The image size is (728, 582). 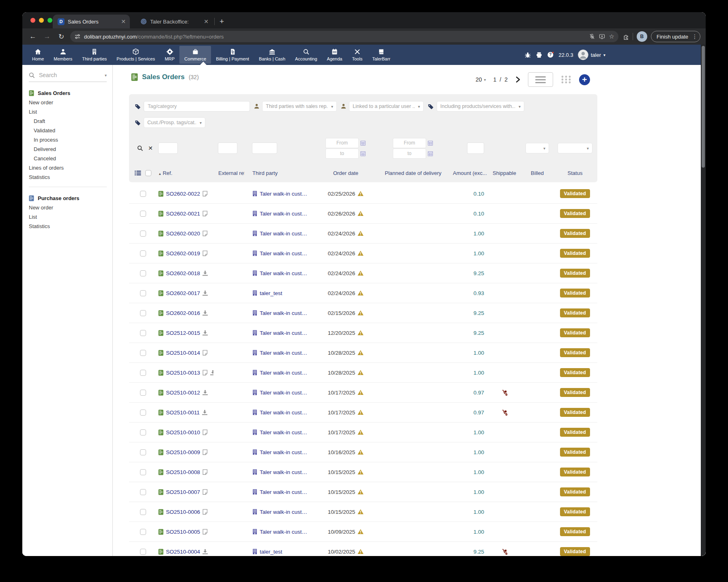 I want to click on search-billed-dropdown: ▾, so click(x=537, y=148).